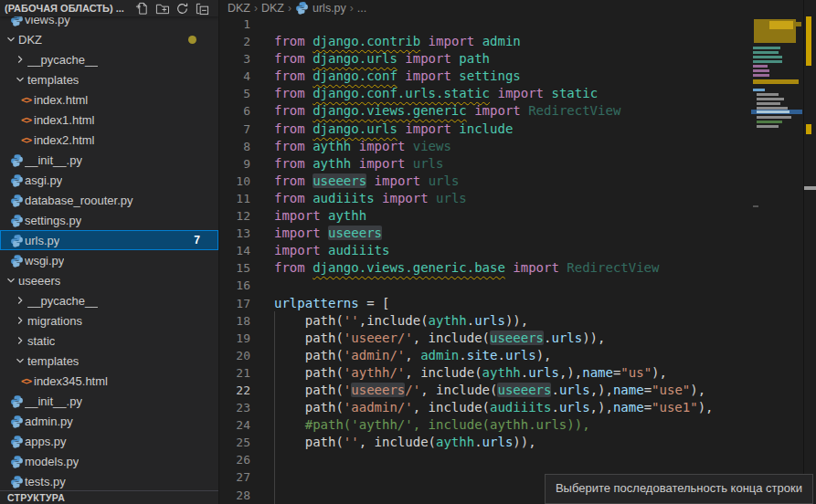  What do you see at coordinates (485, 42) in the screenshot?
I see `code-line-2: 2from django.contrib import admin` at bounding box center [485, 42].